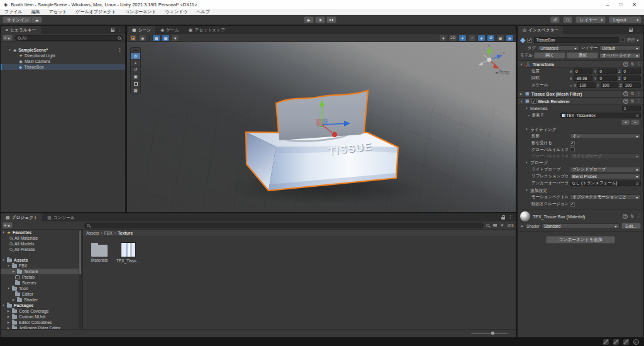  I want to click on effects-dropdown: ★, so click(482, 38).